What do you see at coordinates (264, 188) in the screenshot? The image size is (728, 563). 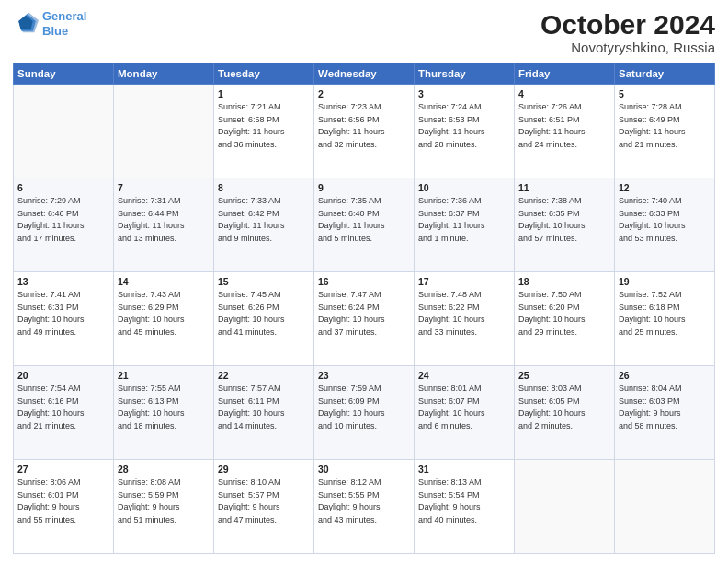 I see `day-number: 8` at bounding box center [264, 188].